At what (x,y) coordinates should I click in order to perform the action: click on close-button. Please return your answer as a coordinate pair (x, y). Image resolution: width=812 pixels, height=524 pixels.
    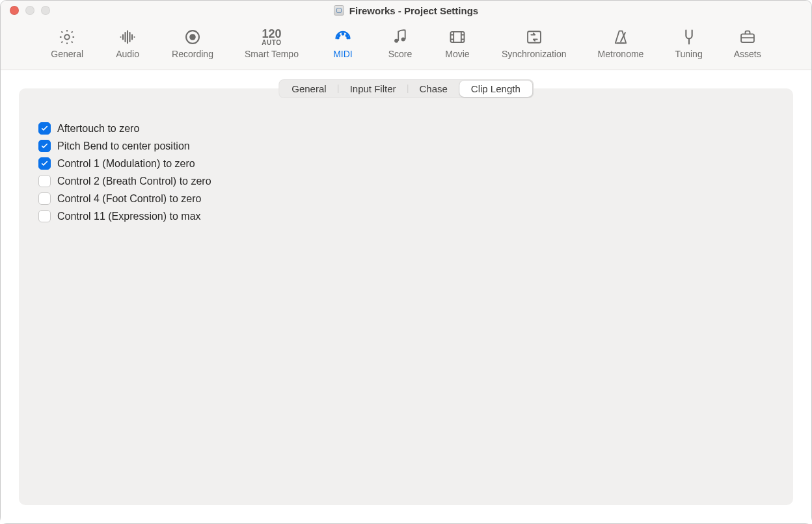
    Looking at the image, I should click on (14, 10).